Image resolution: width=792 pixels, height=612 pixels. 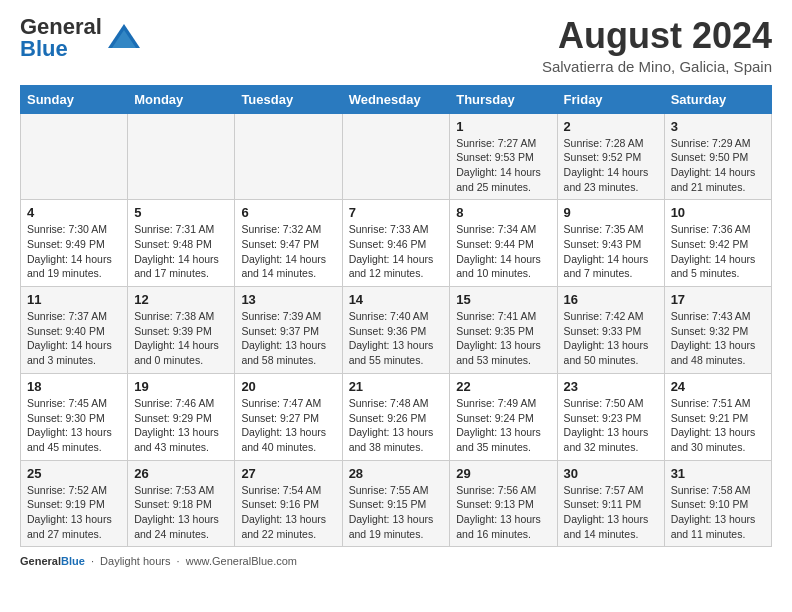 What do you see at coordinates (610, 416) in the screenshot?
I see `day-cell: 23Sunrise: 7:50 AM Sunset: 9:23 PM Dayli…` at bounding box center [610, 416].